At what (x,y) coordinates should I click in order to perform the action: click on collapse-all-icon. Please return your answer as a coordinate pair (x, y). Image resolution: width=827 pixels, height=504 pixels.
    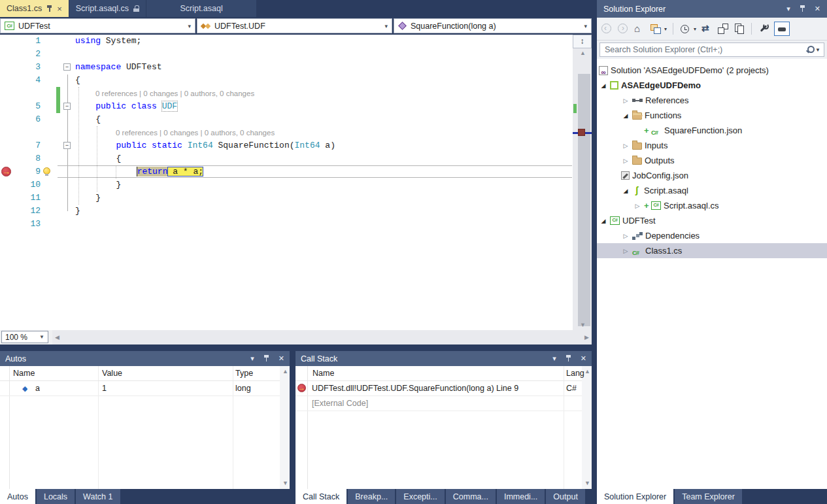
    Looking at the image, I should click on (723, 29).